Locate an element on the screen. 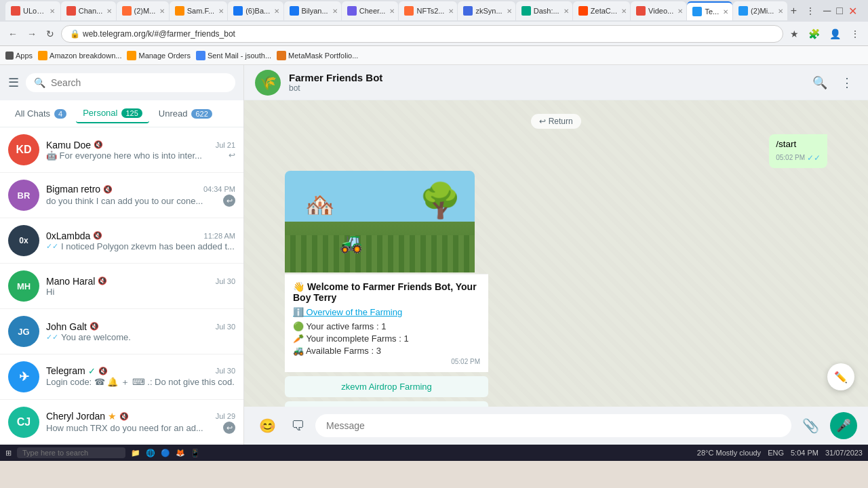 The image size is (868, 488). chat-info: Kamu Doe 🔇 Jul 21 🤖 For everyone here wh… is located at coordinates (141, 150).